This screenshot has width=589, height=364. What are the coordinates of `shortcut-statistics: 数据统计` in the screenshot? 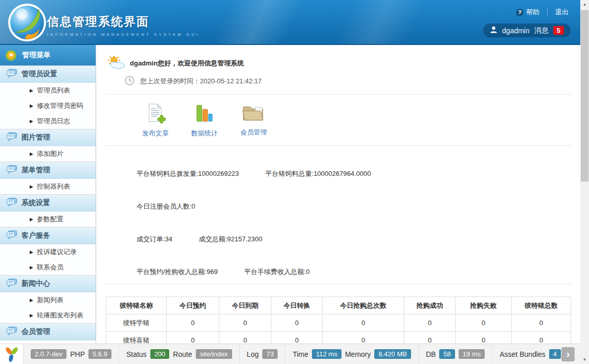 It's located at (205, 121).